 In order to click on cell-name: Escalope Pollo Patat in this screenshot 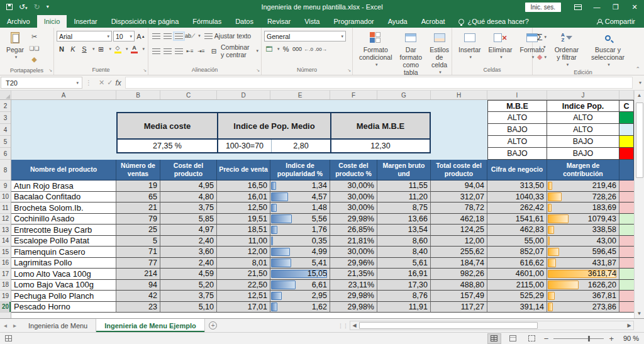, I will do `click(64, 241)`.